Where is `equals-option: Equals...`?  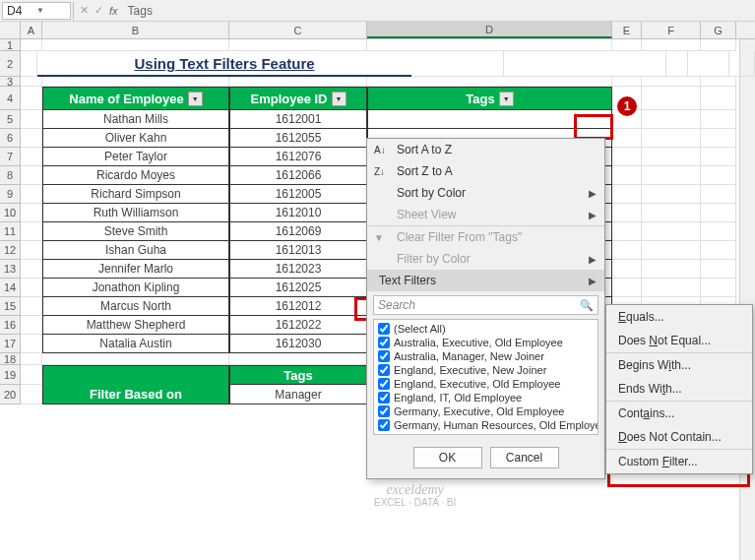 equals-option: Equals... is located at coordinates (679, 317).